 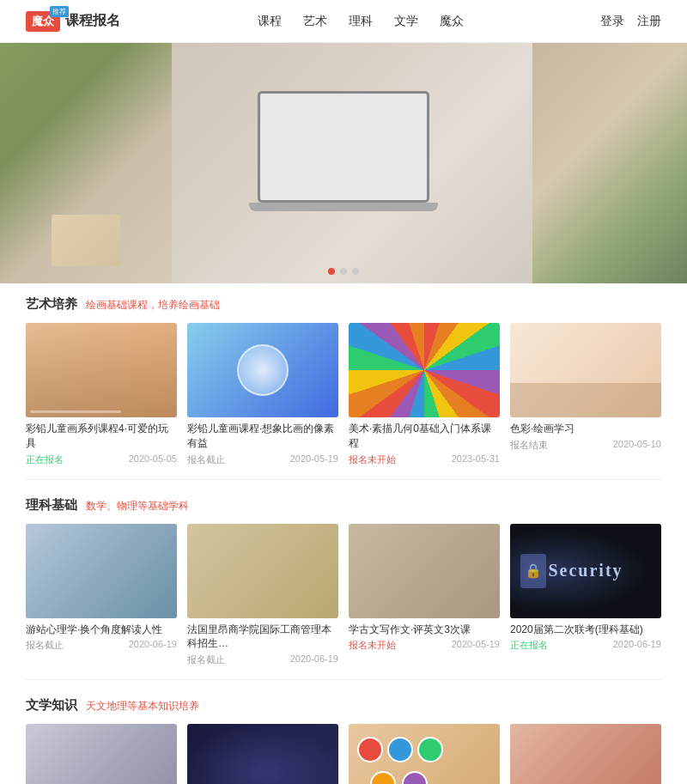 I want to click on art-section-title: 艺术培养, so click(x=52, y=304).